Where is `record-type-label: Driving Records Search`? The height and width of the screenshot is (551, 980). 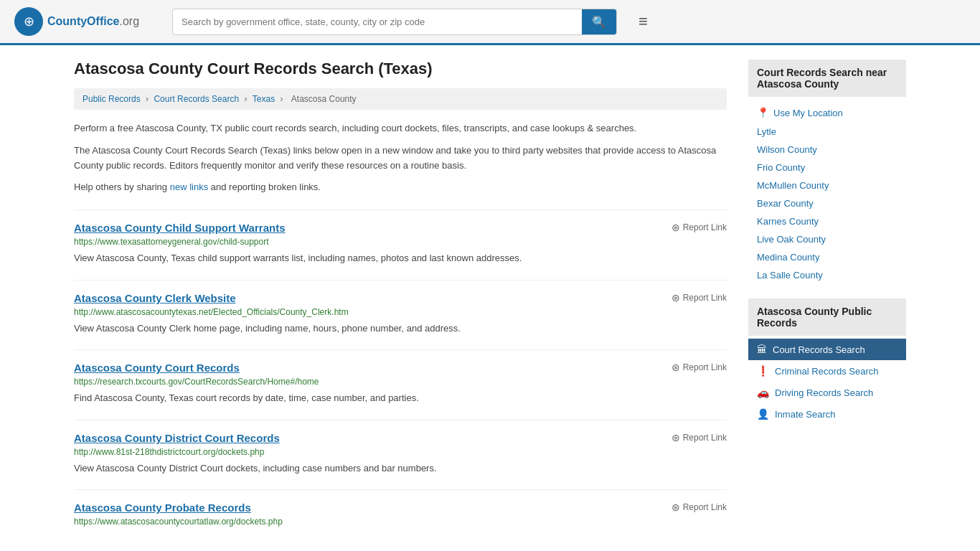
record-type-label: Driving Records Search is located at coordinates (824, 393).